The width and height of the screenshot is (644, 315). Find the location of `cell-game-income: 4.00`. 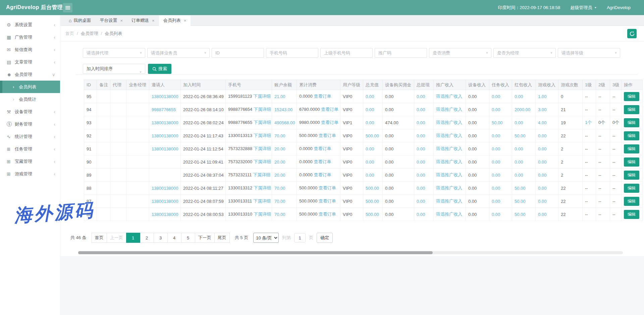

cell-game-income: 4.00 is located at coordinates (547, 123).